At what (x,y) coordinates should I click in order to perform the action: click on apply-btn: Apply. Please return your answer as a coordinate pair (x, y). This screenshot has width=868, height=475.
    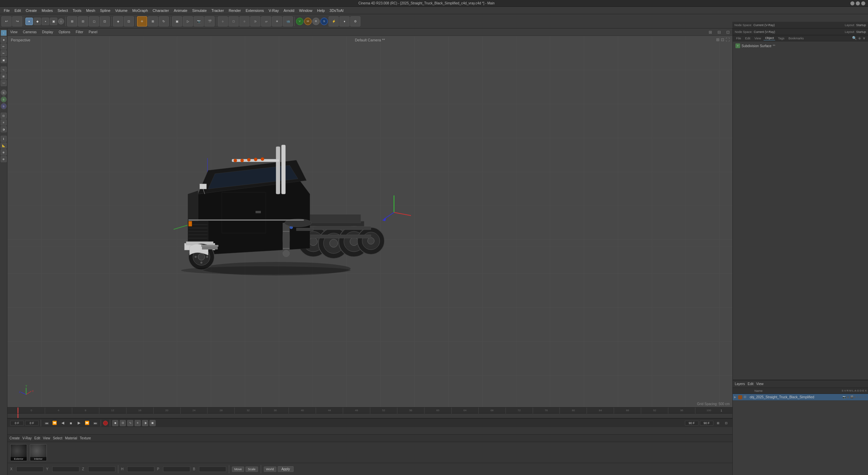
    Looking at the image, I should click on (285, 469).